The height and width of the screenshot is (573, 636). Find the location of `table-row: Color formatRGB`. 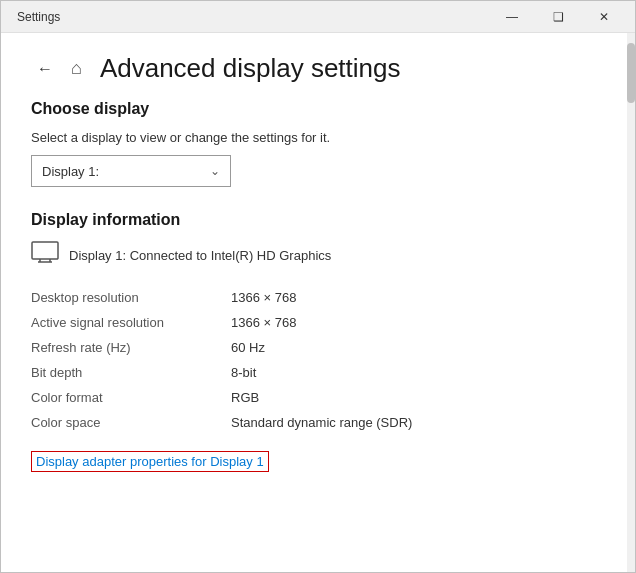

table-row: Color formatRGB is located at coordinates (314, 398).